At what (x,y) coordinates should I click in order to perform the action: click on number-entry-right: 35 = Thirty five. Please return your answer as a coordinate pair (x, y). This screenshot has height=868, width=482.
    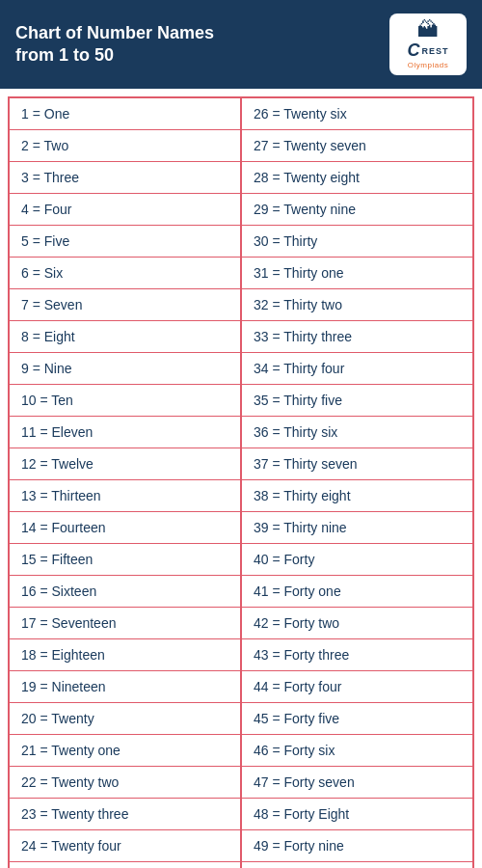
    Looking at the image, I should click on (357, 401).